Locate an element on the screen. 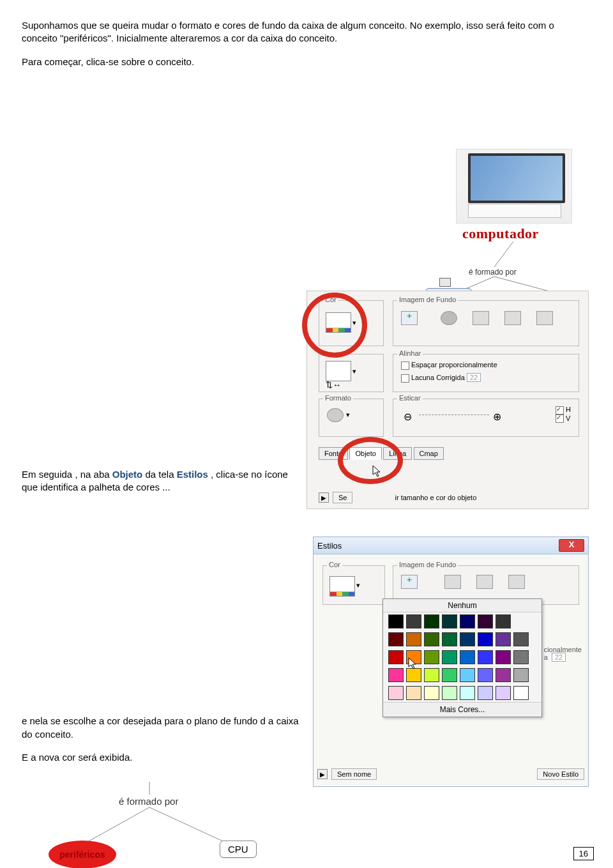 The image size is (613, 868). zoom-in-icon: ⊕ is located at coordinates (497, 416).